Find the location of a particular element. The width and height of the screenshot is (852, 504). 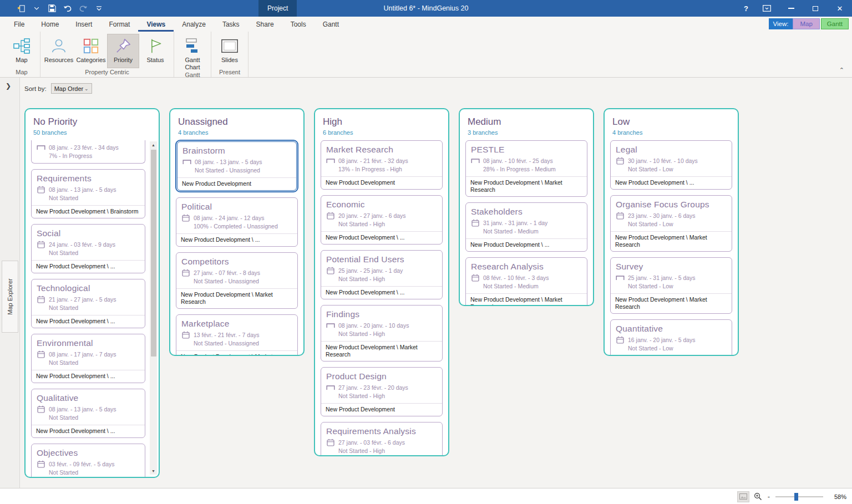

quick-access-toolbar is located at coordinates (60, 8).